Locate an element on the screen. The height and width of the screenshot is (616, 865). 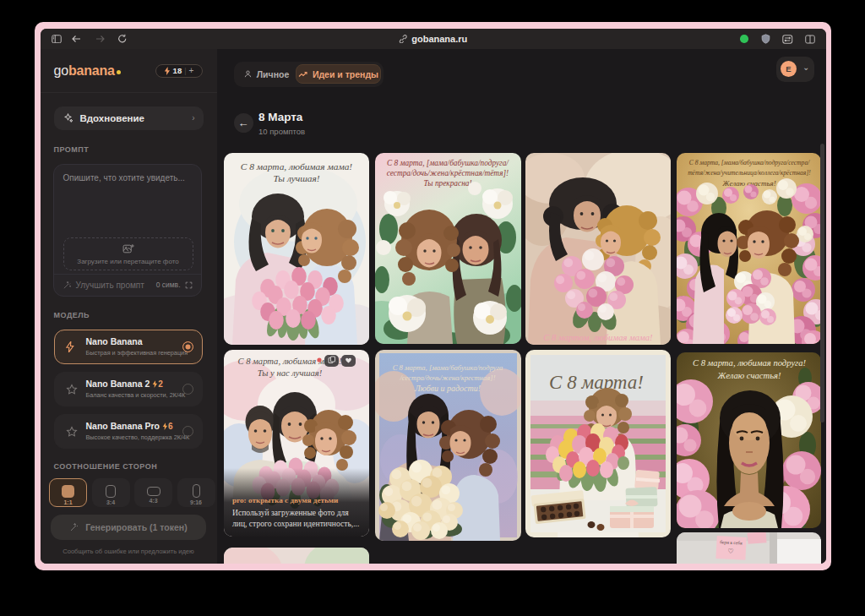
svg-text: Ты у нас лучшая! is located at coordinates (291, 373).